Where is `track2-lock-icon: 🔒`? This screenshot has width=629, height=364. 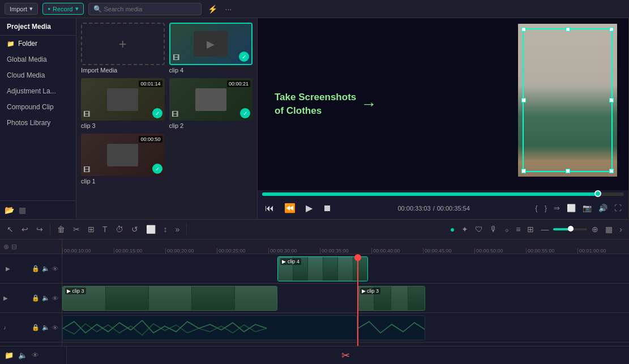 track2-lock-icon: 🔒 is located at coordinates (36, 298).